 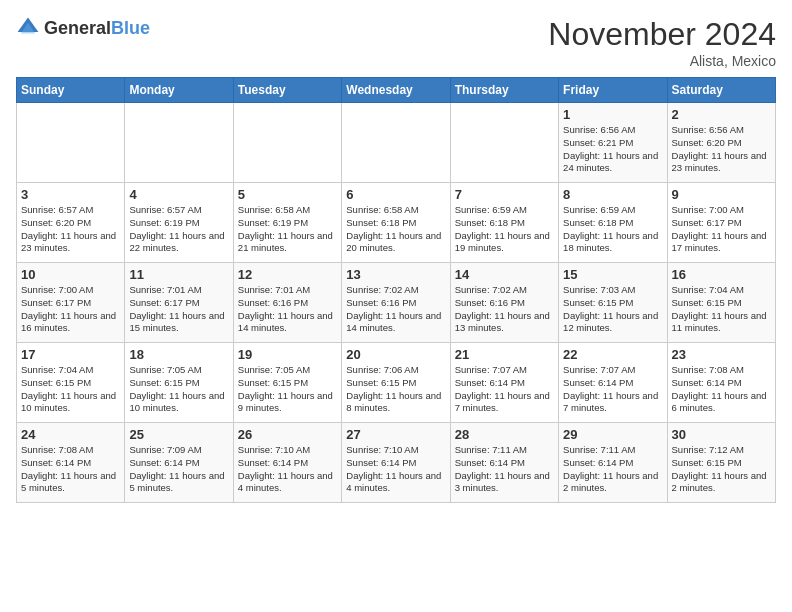 What do you see at coordinates (504, 274) in the screenshot?
I see `day-number: 14` at bounding box center [504, 274].